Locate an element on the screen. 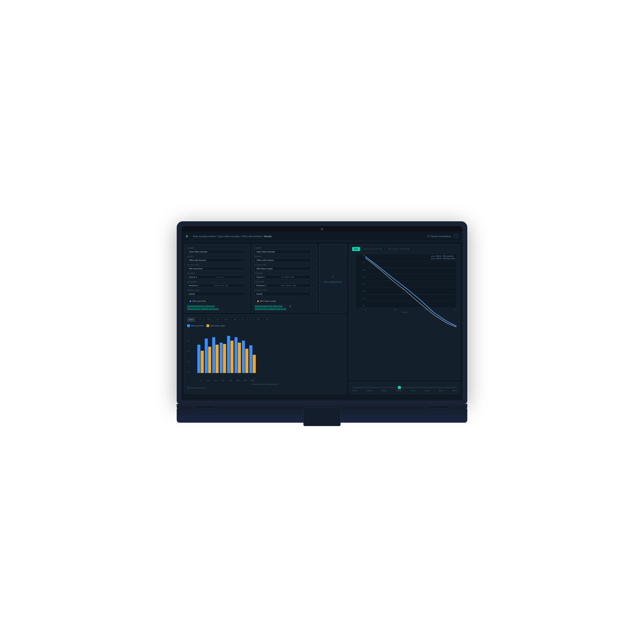  freq-labels: 0.5 Hz 125 Hz 250 Hz 500 Hz 1k Hz 2k Hz … is located at coordinates (404, 391).